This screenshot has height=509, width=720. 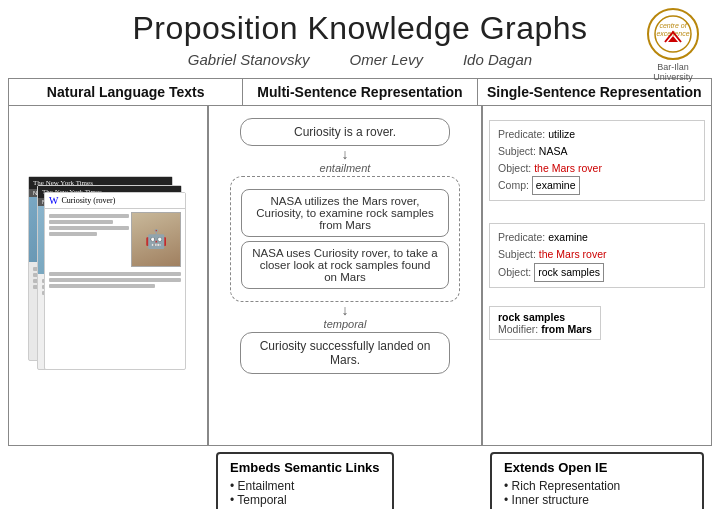 I want to click on extends-title: Extends Open IE, so click(x=597, y=468).